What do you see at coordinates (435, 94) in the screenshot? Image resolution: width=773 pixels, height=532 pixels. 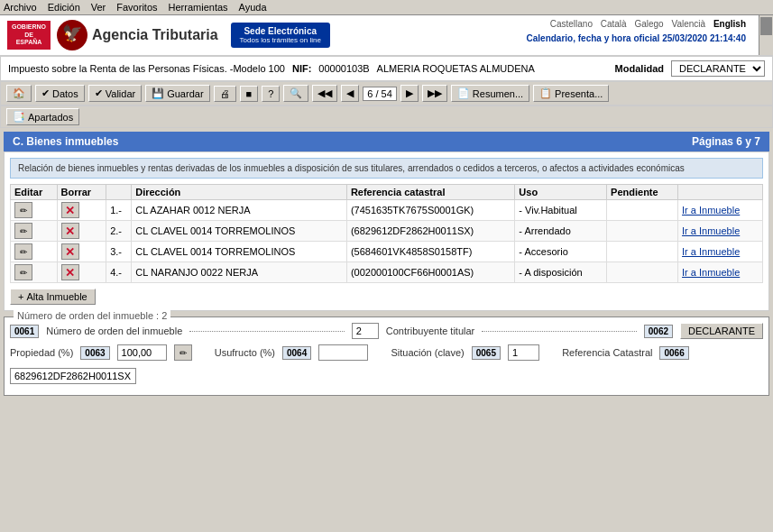 I see `last-page-button: ▶▶` at bounding box center [435, 94].